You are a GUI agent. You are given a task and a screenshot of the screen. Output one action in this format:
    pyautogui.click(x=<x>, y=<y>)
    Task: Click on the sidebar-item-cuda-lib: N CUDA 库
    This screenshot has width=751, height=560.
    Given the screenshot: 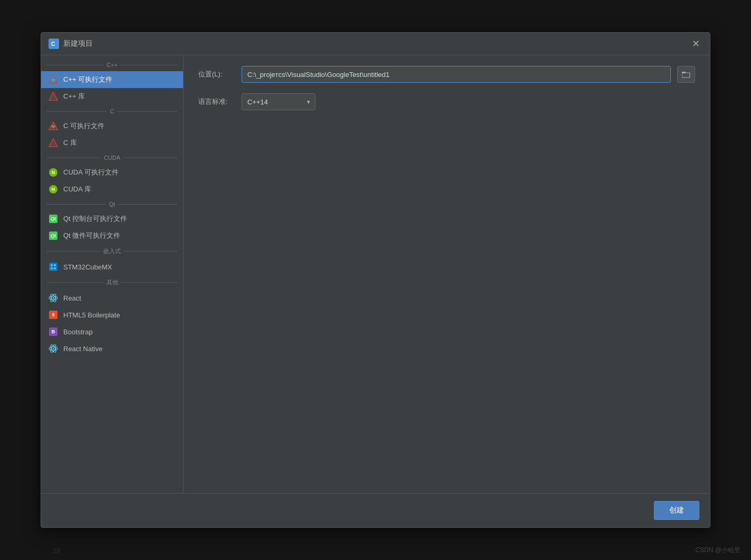 What is the action you would take?
    pyautogui.click(x=112, y=189)
    